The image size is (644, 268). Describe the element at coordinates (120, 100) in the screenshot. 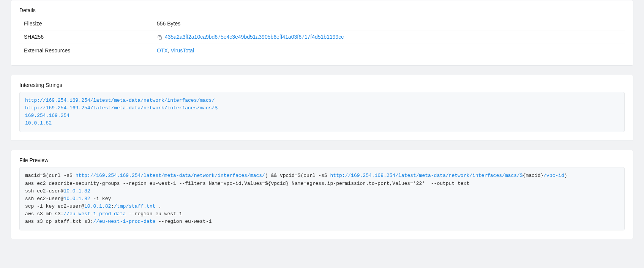

I see `string-link-0: http://169.254.169.254/latest/meta-data/…` at that location.